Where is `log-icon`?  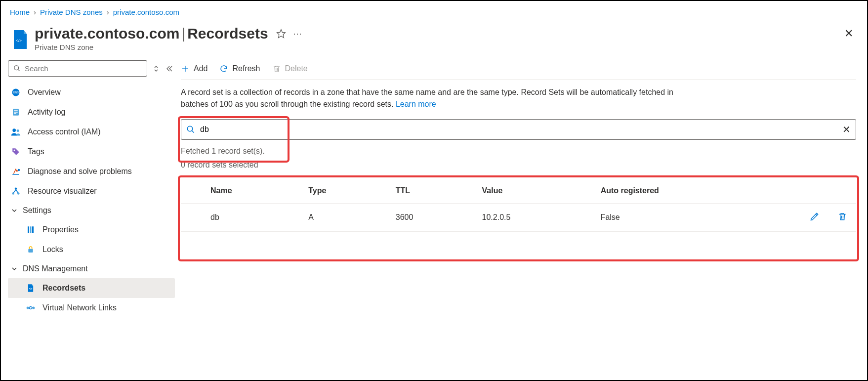
log-icon is located at coordinates (16, 112).